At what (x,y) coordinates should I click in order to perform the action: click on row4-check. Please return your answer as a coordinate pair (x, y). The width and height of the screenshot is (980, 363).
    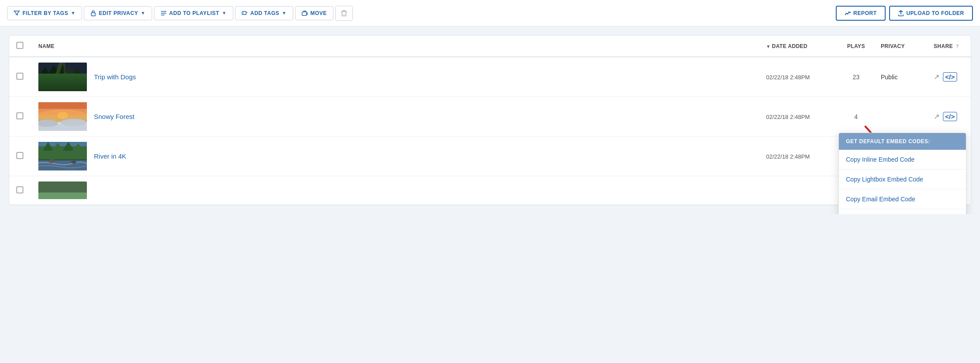
    Looking at the image, I should click on (20, 190).